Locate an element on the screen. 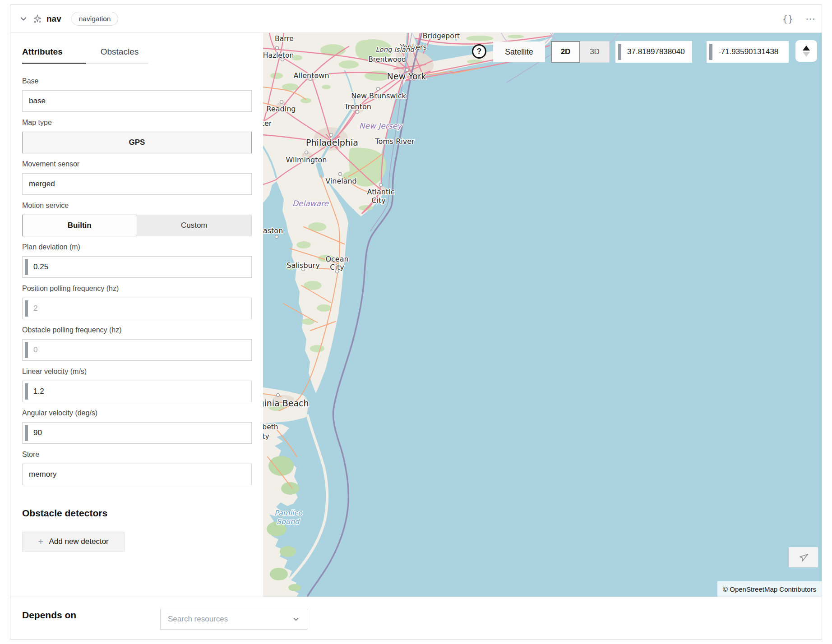 The height and width of the screenshot is (644, 832). position-polling-input is located at coordinates (137, 308).